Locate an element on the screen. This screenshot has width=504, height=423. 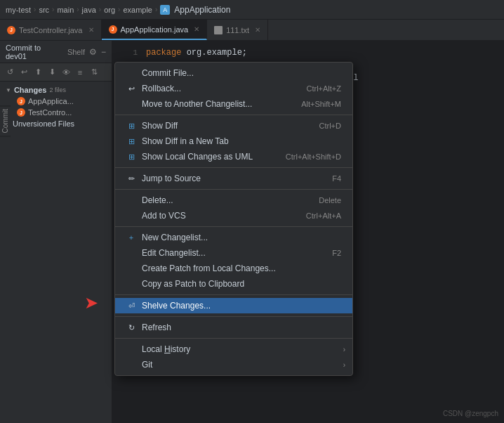
red-arrow-indicator: ➤ is located at coordinates (91, 303).